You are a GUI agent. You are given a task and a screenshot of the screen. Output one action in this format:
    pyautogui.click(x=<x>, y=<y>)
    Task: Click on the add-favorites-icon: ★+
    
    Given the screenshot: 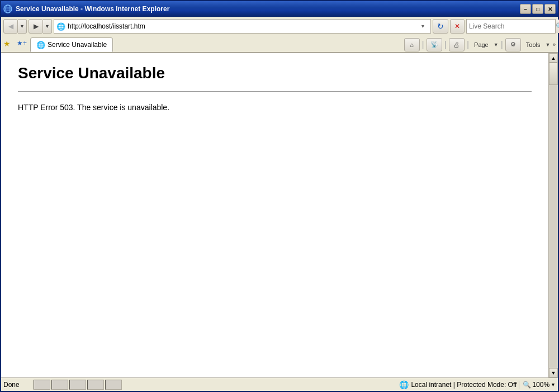 What is the action you would take?
    pyautogui.click(x=22, y=45)
    